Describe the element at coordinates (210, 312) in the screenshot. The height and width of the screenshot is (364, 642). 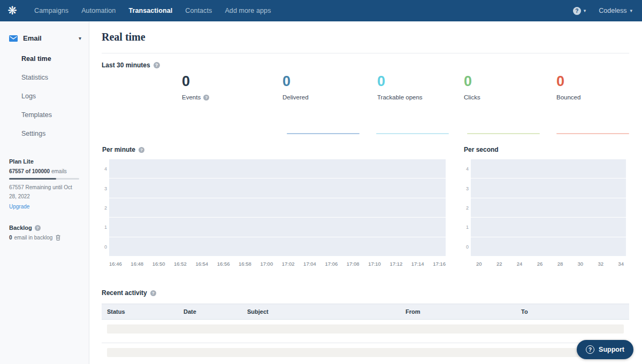
I see `col-date: Date` at that location.